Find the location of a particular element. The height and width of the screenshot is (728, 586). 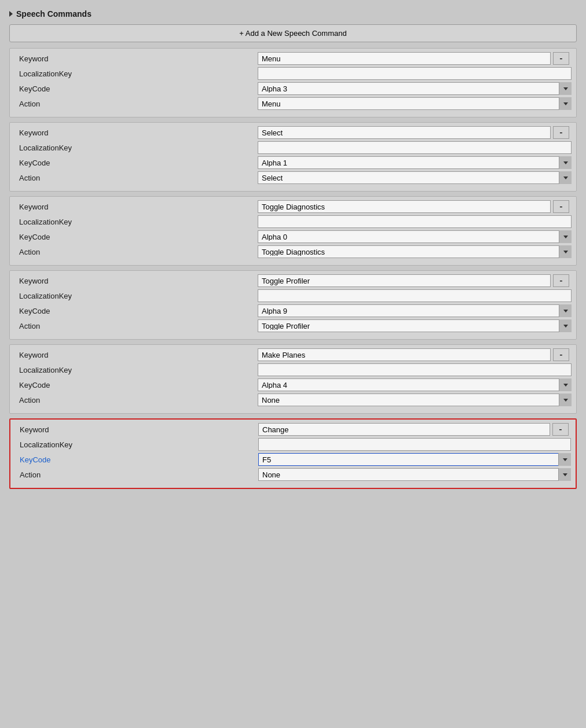

keyword-value-1: - is located at coordinates (415, 58).